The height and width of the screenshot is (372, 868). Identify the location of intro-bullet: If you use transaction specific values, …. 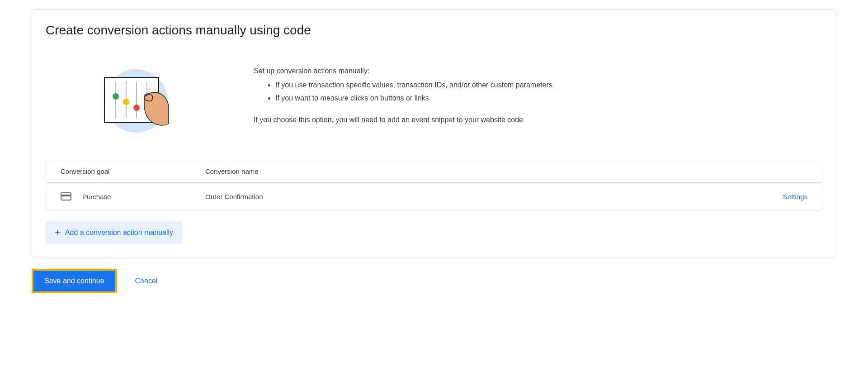
(549, 85).